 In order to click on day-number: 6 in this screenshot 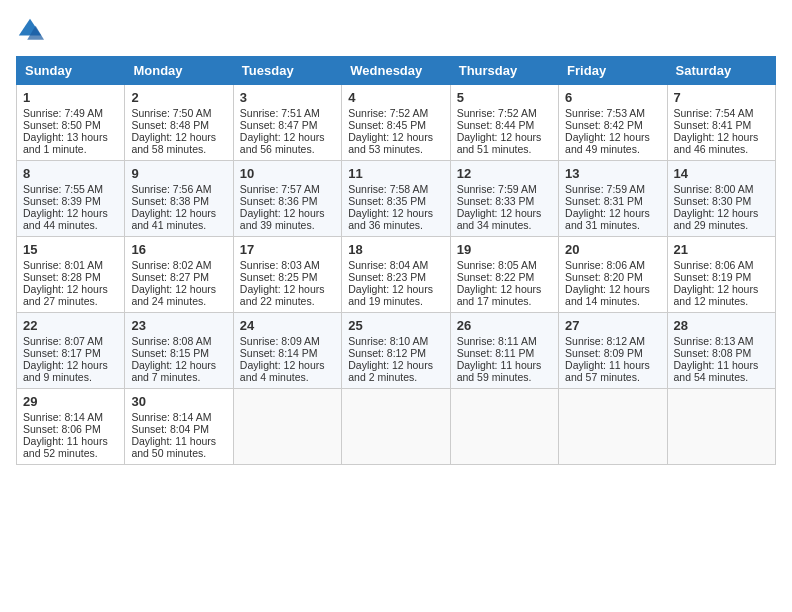, I will do `click(612, 98)`.